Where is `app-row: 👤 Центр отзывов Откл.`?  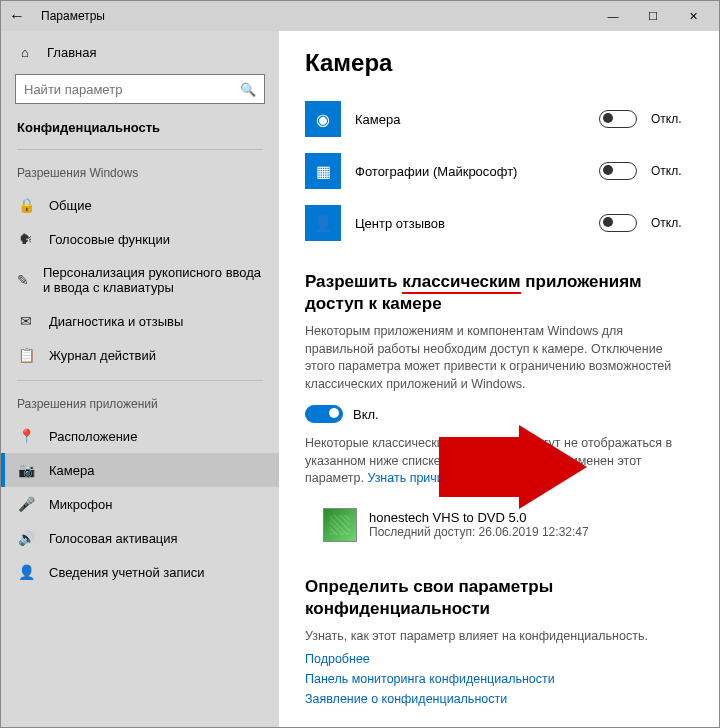
app-row: 👤 Центр отзывов Откл. is located at coordinates (499, 223).